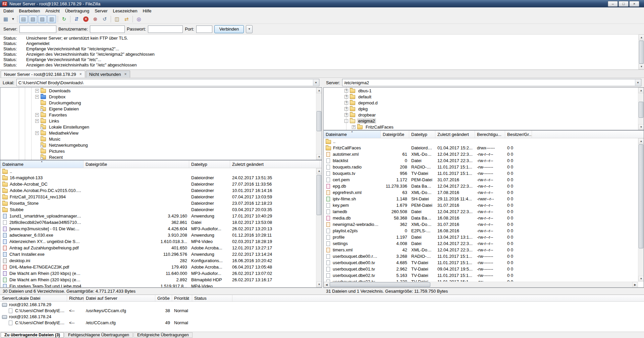 The image size is (644, 338). What do you see at coordinates (64, 19) in the screenshot?
I see `refresh-button: ↻` at bounding box center [64, 19].